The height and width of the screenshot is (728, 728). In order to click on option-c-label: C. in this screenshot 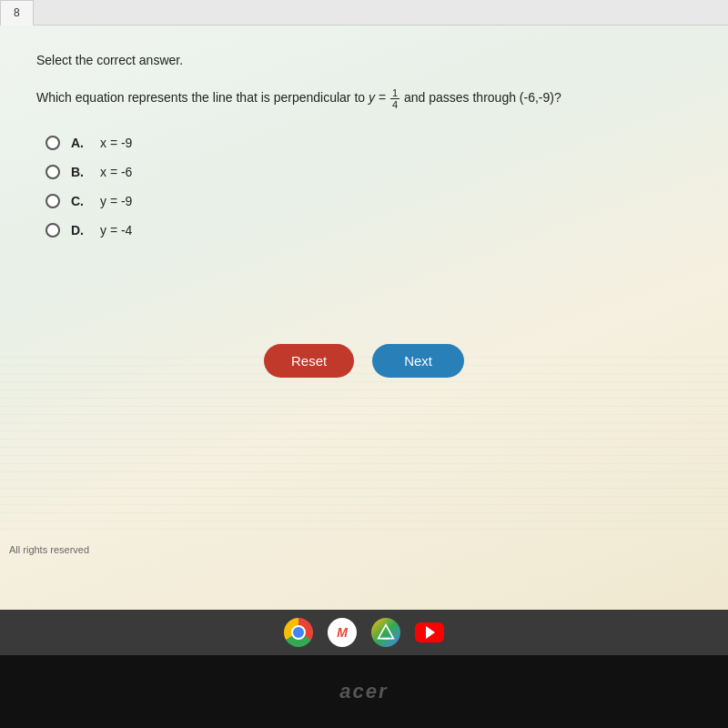, I will do `click(80, 201)`.